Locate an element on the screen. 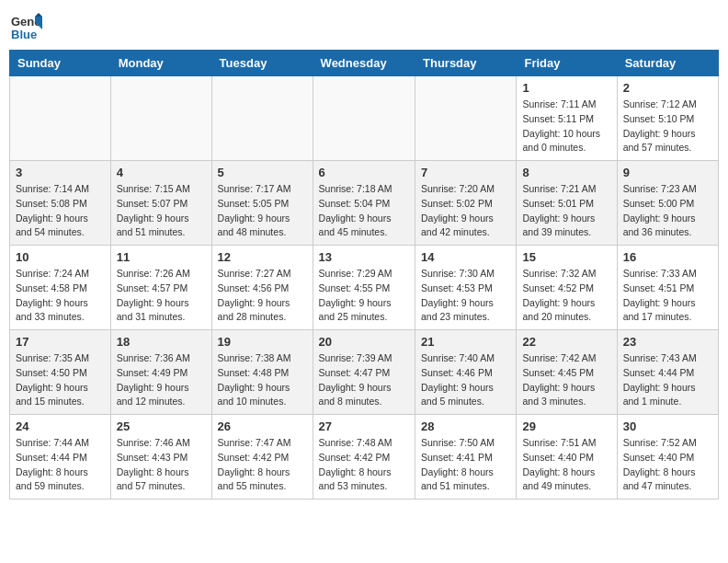 The width and height of the screenshot is (728, 563). day-number: 28 is located at coordinates (465, 427).